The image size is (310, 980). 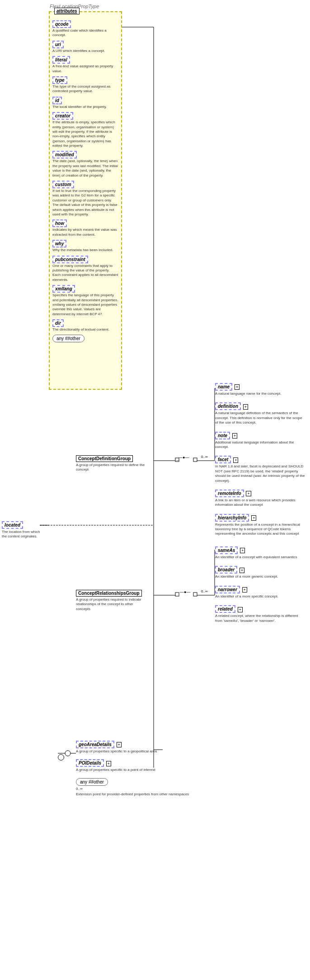 I want to click on right-remoteinfo-label: remoteInfo, so click(x=230, y=493).